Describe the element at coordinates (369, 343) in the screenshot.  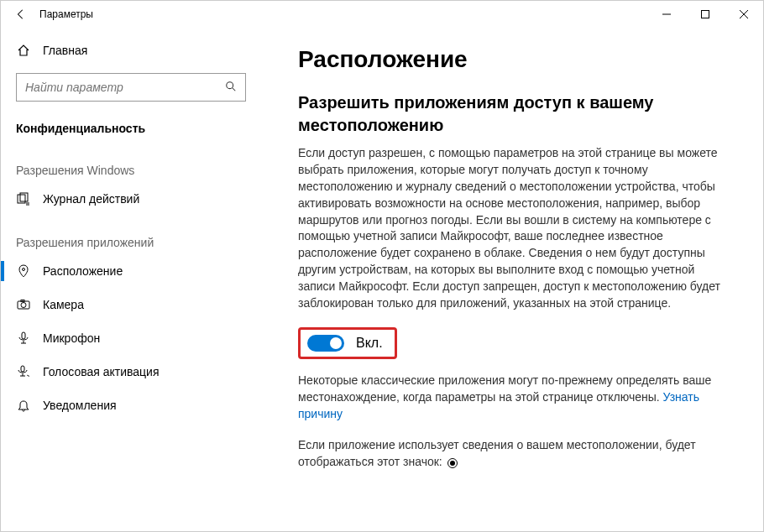
I see `toggle-state-label: Вкл.` at that location.